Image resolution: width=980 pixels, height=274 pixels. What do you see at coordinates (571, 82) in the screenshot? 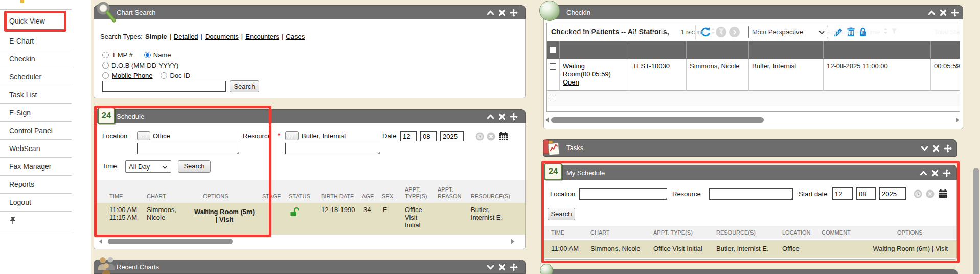
I see `open-link: Open` at bounding box center [571, 82].